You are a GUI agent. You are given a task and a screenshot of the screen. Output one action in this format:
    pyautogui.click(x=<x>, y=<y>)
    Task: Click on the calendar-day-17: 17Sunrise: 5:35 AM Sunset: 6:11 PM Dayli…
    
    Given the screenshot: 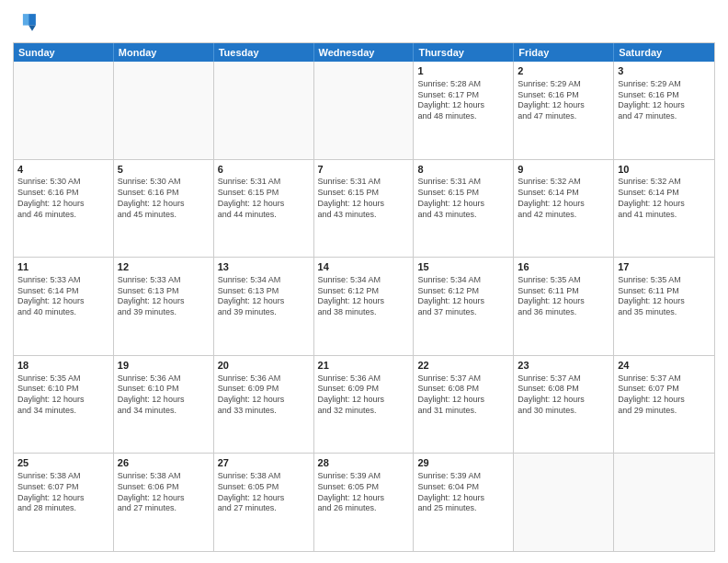 What is the action you would take?
    pyautogui.click(x=664, y=306)
    